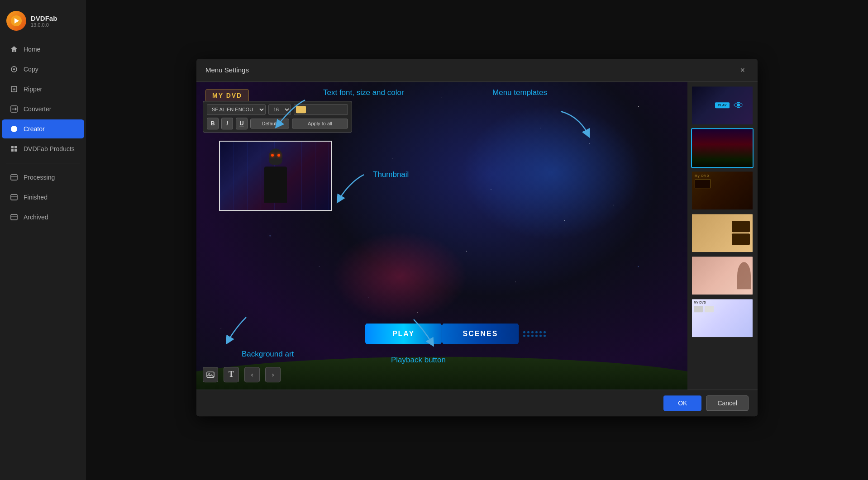 The image size is (868, 480). Describe the element at coordinates (277, 109) in the screenshot. I see `font-row1: SF ALIEN ENCOU 16` at that location.